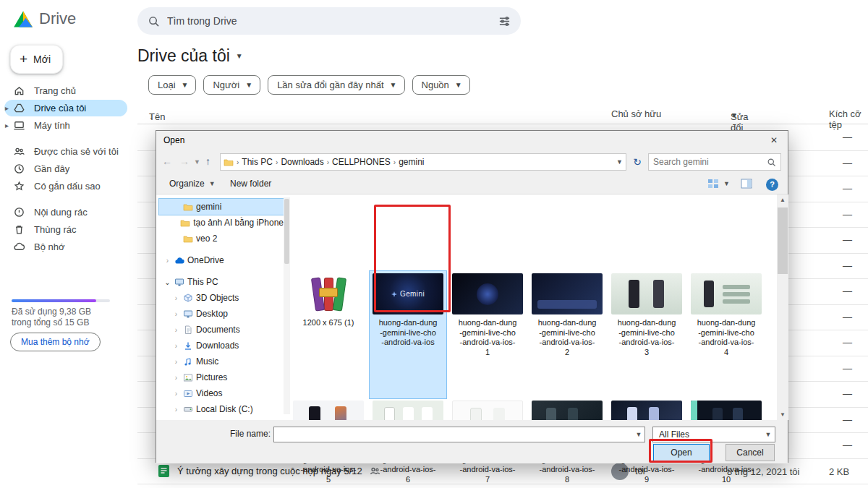 This screenshot has height=488, width=868. What do you see at coordinates (221, 393) in the screenshot?
I see `tree-item-videos: › Videos` at bounding box center [221, 393].